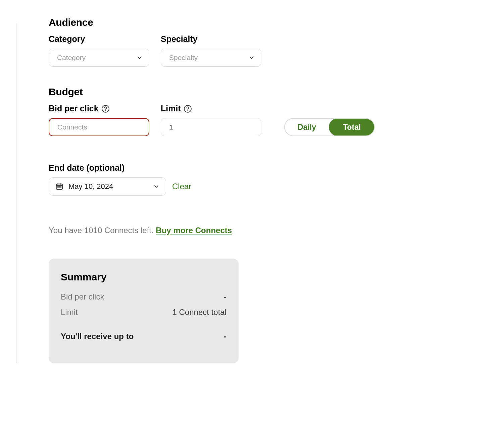  Describe the element at coordinates (194, 230) in the screenshot. I see `buy-connects-link: Buy more Connects` at that location.